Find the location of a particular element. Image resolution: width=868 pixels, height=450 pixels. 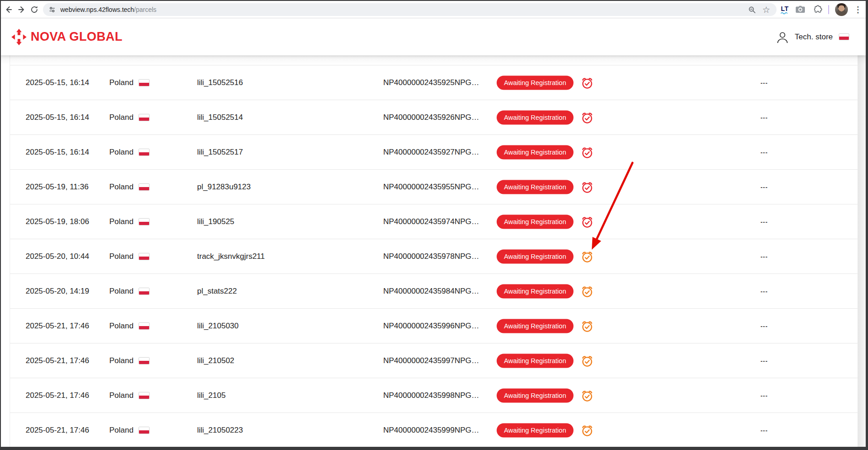

browser-menu-icon: ⋮ is located at coordinates (858, 10).